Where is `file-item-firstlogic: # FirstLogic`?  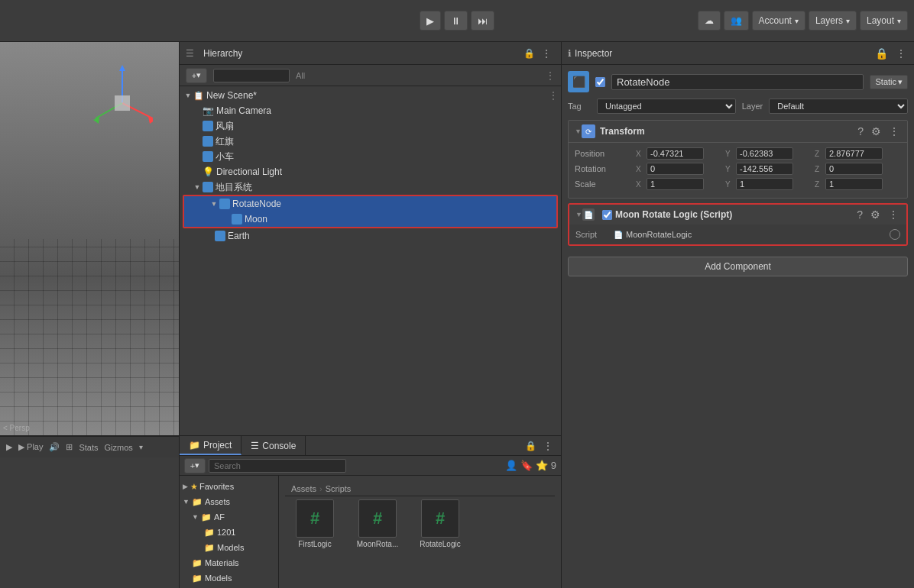
file-item-firstlogic: # FirstLogic is located at coordinates (315, 524).